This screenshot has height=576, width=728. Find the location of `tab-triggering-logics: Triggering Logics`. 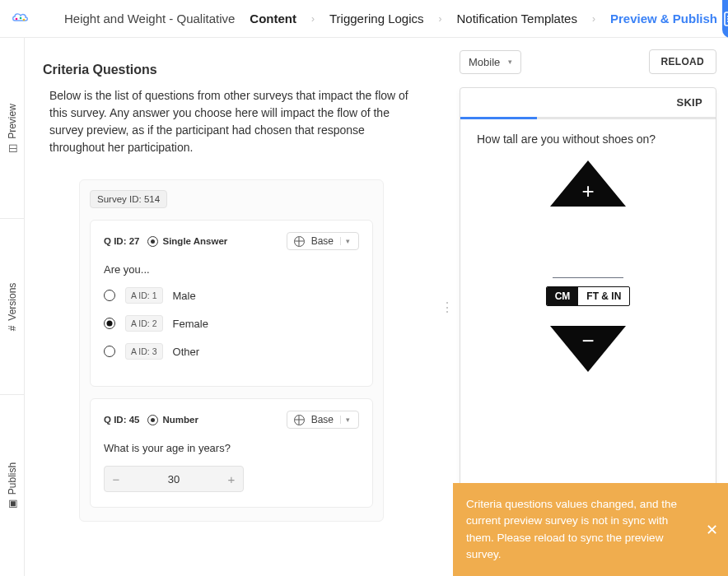

tab-triggering-logics: Triggering Logics is located at coordinates (377, 18).